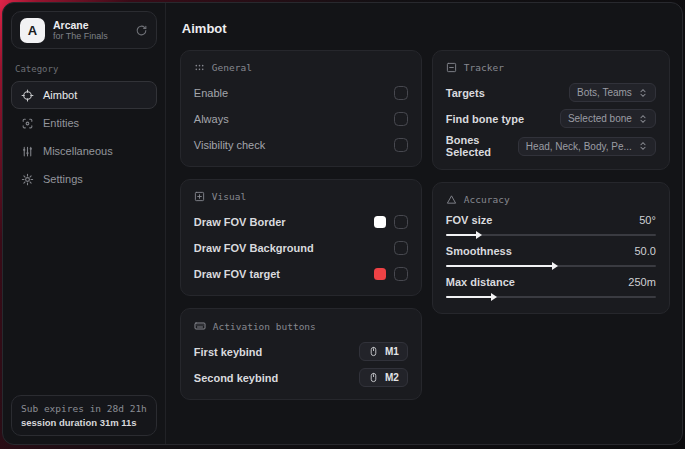 Image resolution: width=685 pixels, height=449 pixels. Describe the element at coordinates (392, 378) in the screenshot. I see `keybind-value: M2` at that location.